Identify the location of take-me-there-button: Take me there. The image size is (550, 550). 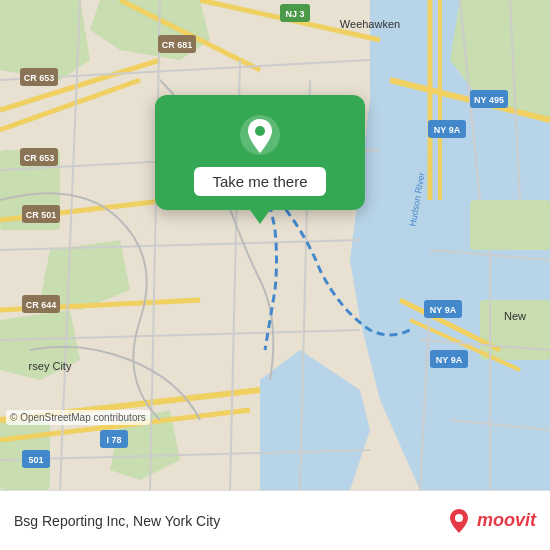
(260, 182).